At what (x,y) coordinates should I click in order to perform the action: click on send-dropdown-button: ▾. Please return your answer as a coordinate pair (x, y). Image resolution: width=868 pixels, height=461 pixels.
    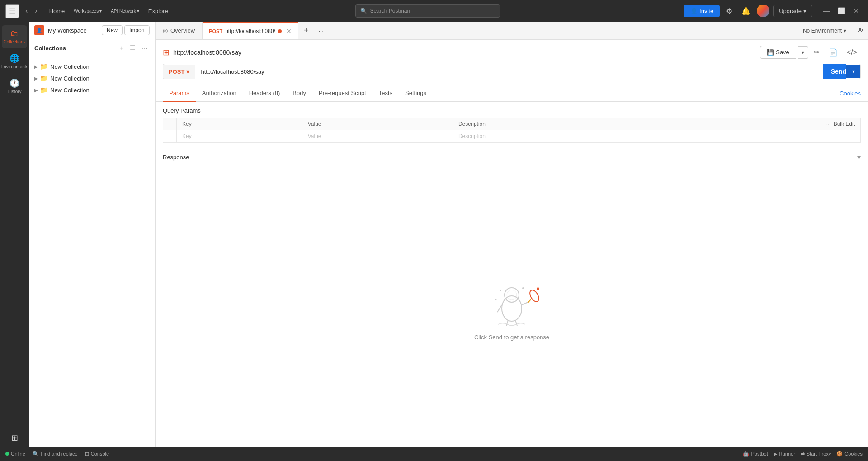
    Looking at the image, I should click on (854, 71).